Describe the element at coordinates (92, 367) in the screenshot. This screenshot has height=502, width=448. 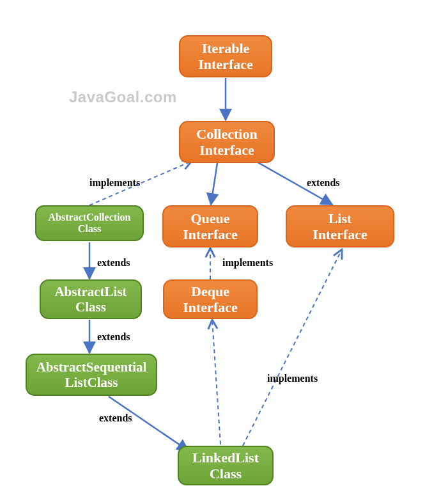
I see `node-line1: AbstractSequential` at that location.